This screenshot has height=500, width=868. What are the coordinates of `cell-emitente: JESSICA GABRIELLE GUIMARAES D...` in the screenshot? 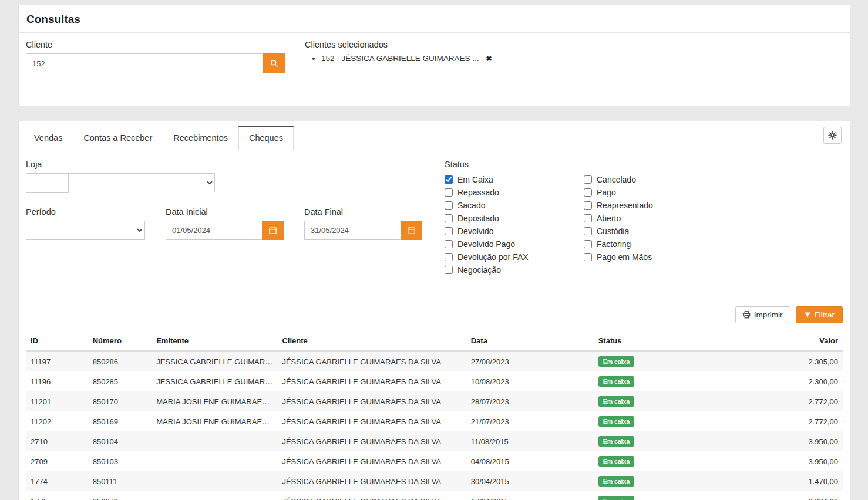 It's located at (214, 381).